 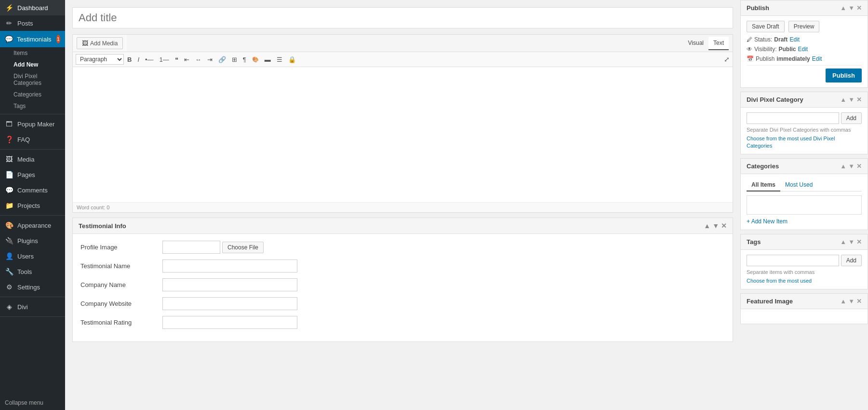 What do you see at coordinates (33, 205) in the screenshot?
I see `sidebar-item-projects: 📁 Projects` at bounding box center [33, 205].